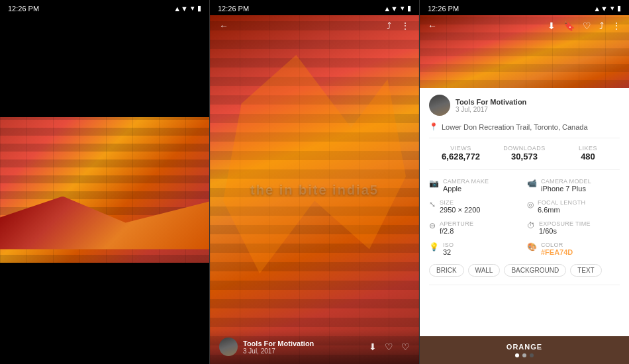 This screenshot has width=629, height=364. I want to click on tags-row: BRICK WALL BACKGROUND TEXT, so click(524, 275).